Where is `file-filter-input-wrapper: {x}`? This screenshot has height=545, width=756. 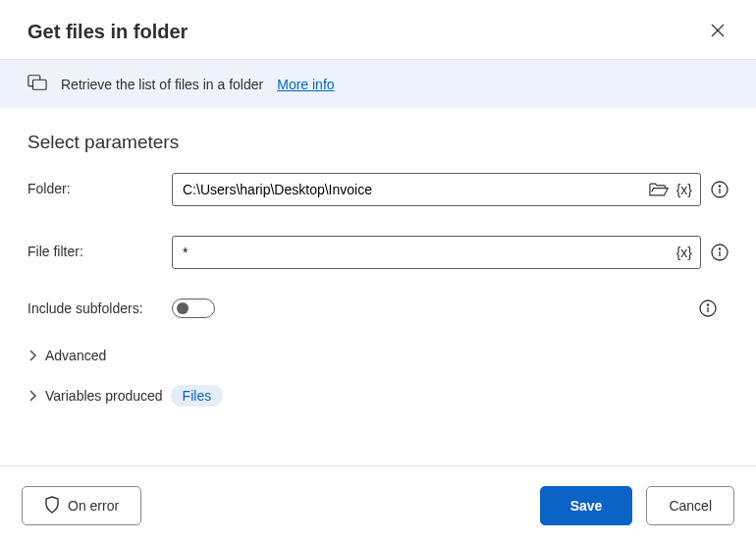 file-filter-input-wrapper: {x} is located at coordinates (436, 252).